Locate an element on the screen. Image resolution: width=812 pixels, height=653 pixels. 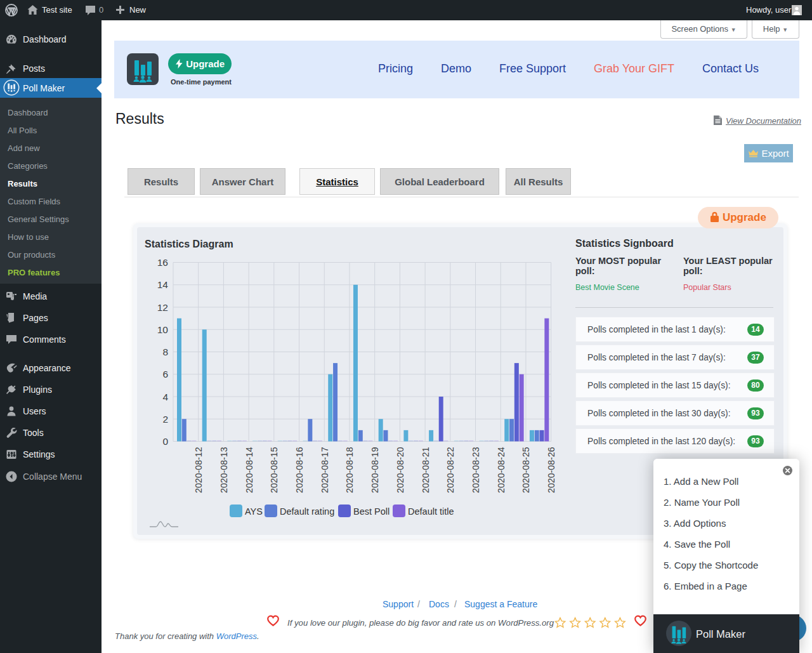
svg-text: 4 is located at coordinates (165, 397).